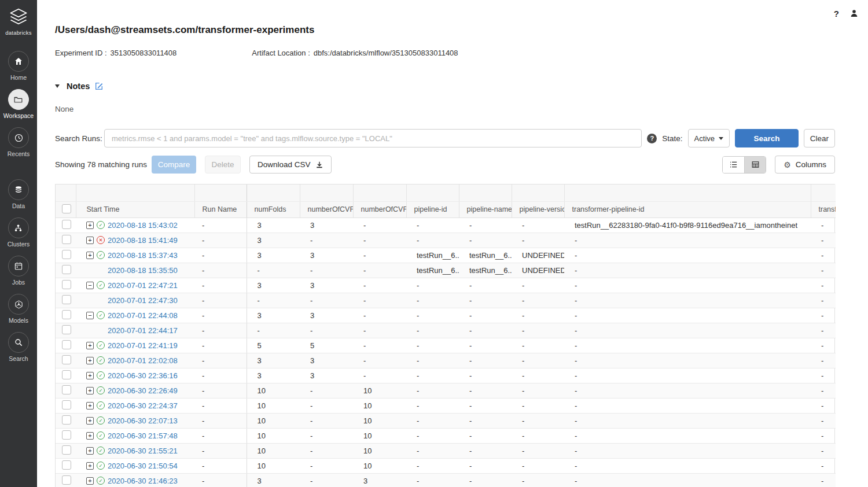 This screenshot has width=868, height=487. I want to click on list-view-button, so click(734, 165).